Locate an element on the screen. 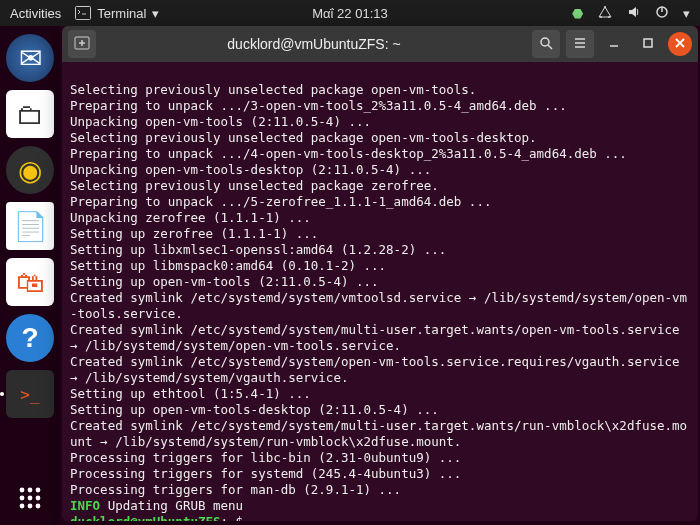 The height and width of the screenshot is (525, 700). prompt-symbol: $ is located at coordinates (240, 518).